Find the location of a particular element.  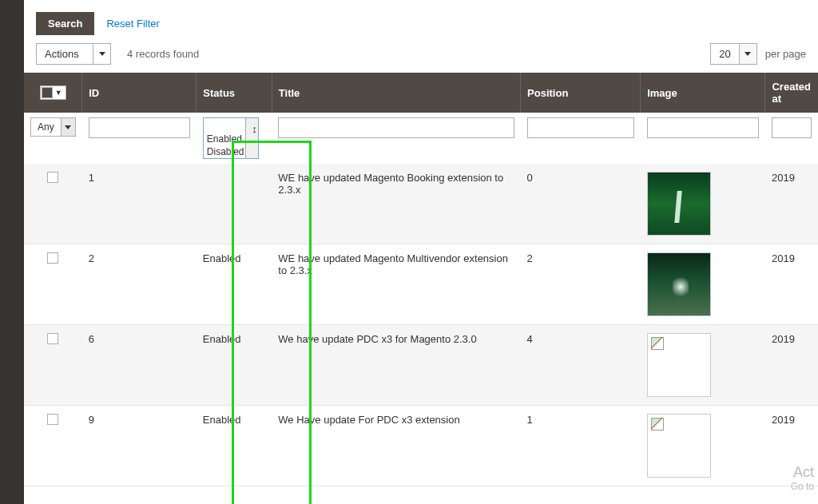

activate-line2: Go to is located at coordinates (802, 486).